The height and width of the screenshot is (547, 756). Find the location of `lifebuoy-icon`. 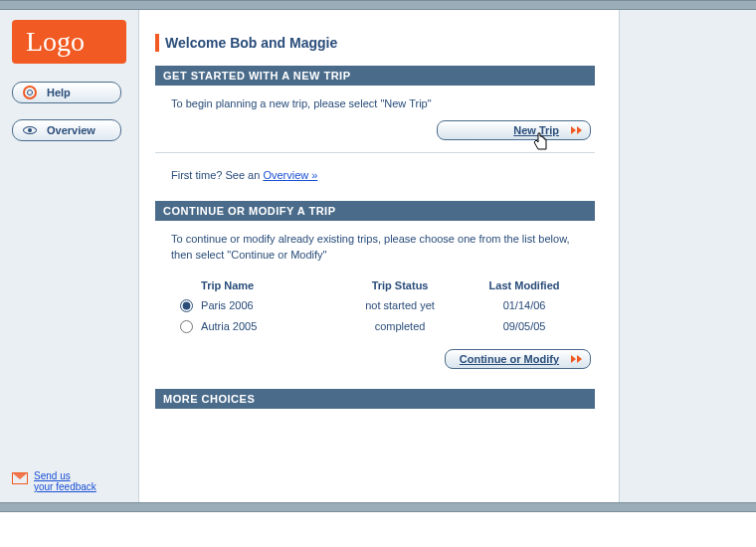

lifebuoy-icon is located at coordinates (30, 92).